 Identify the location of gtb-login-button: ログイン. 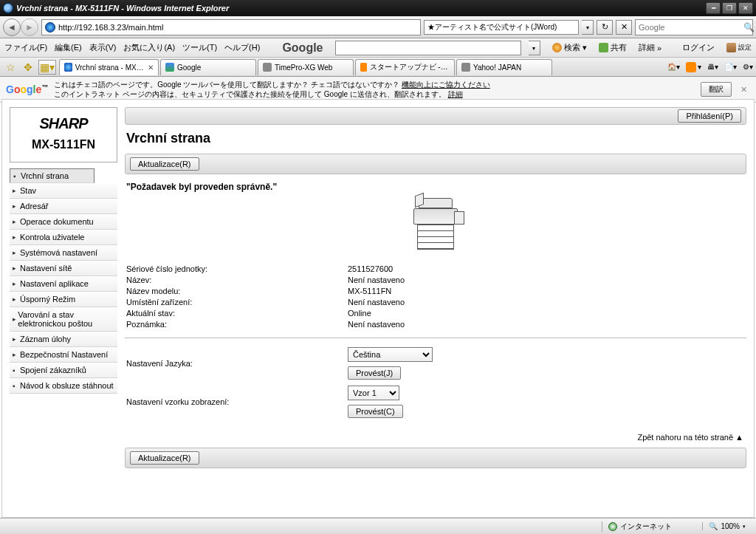
(698, 47).